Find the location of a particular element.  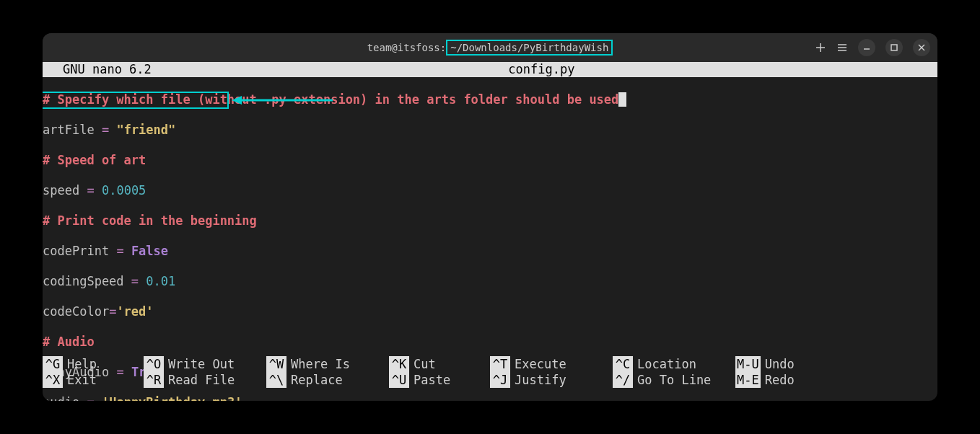

help-label: Help is located at coordinates (82, 364).